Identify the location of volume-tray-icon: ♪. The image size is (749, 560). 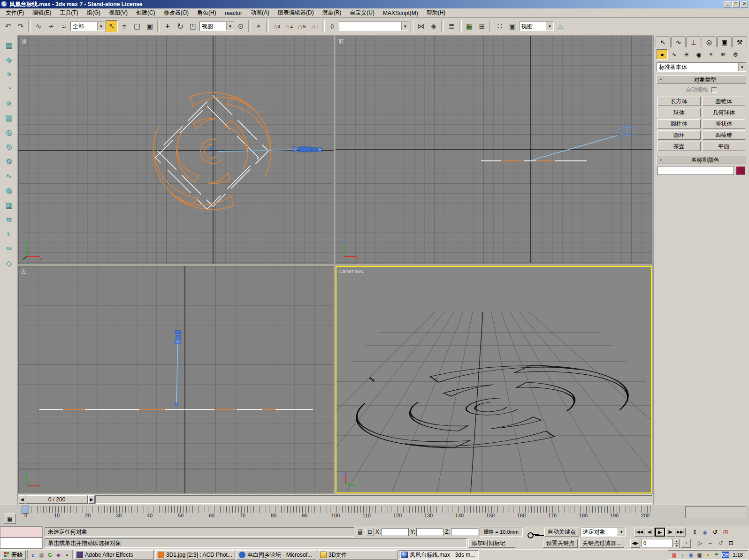
(683, 555).